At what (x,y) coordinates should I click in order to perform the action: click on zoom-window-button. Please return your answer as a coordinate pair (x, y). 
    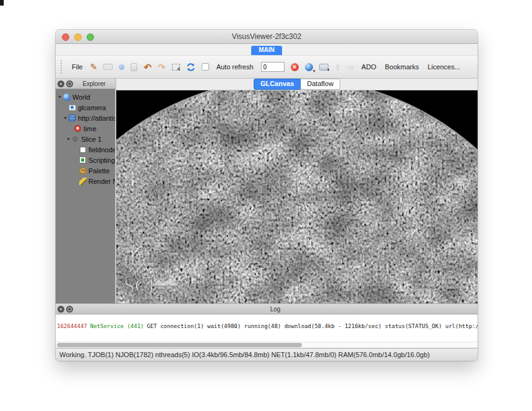
    Looking at the image, I should click on (90, 37).